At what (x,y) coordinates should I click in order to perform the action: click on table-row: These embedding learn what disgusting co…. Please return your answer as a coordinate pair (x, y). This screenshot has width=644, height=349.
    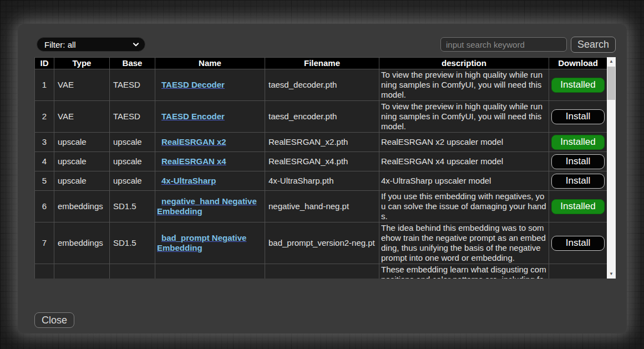
    Looking at the image, I should click on (321, 272).